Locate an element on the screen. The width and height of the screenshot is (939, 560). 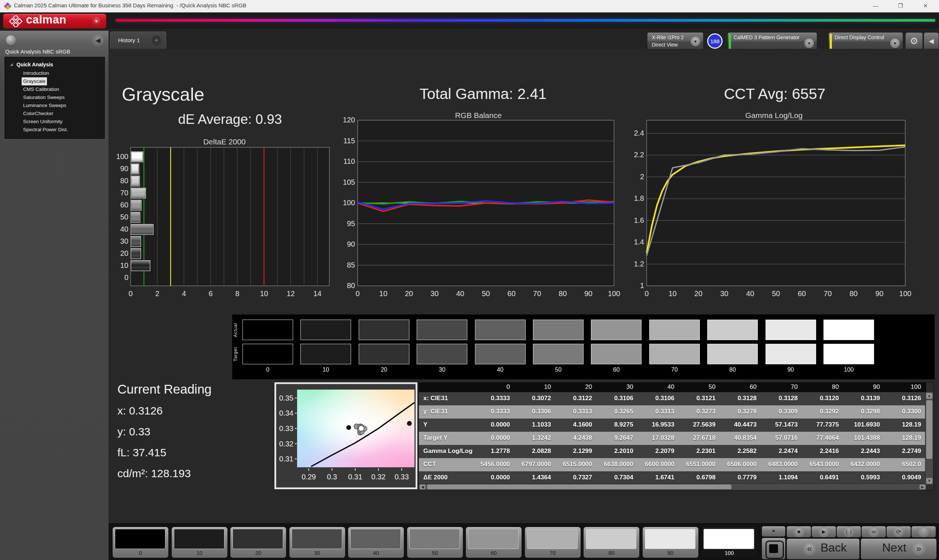
cell-x-cie31-20: 0.3122 is located at coordinates (574, 398).